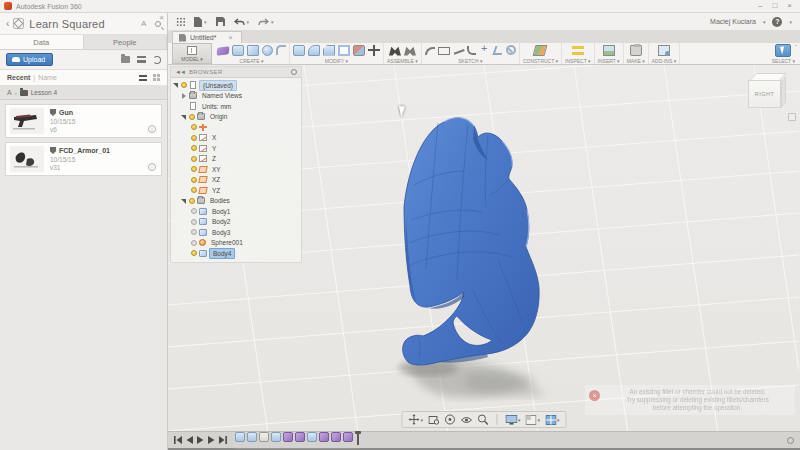  I want to click on list-item-gun: Gun 10/15/15 v6 i, so click(84, 121).